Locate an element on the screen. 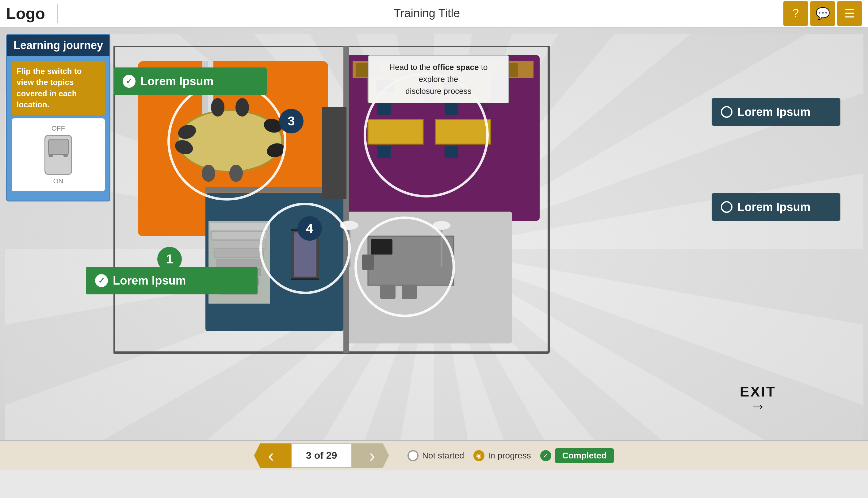 This screenshot has width=868, height=498. completed-icon: ✓ is located at coordinates (546, 456).